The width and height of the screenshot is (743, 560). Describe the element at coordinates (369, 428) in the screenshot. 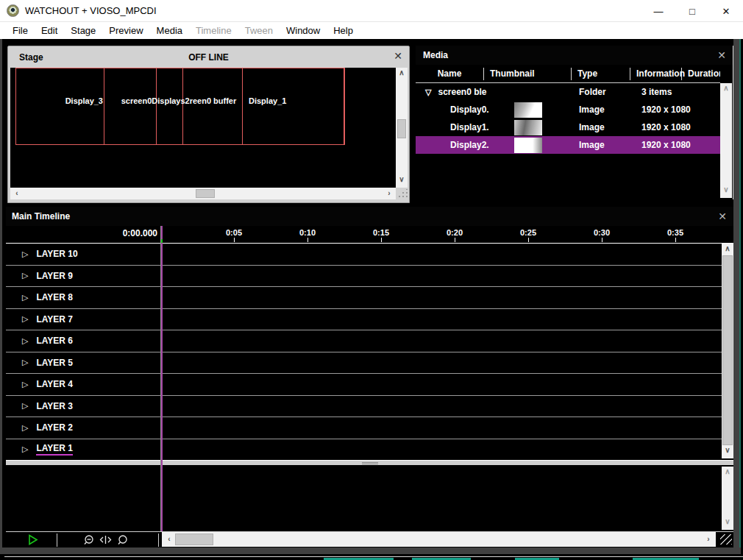

I see `layer-row-2: ▷ LAYER 2` at that location.